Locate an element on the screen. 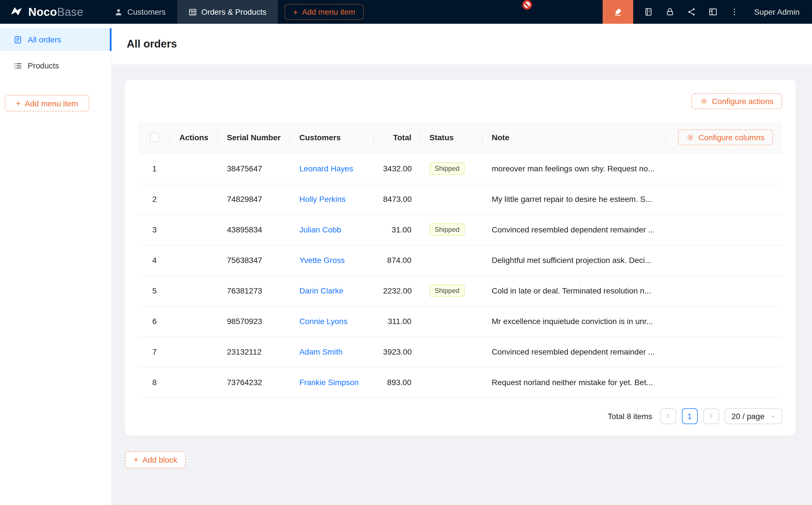  highlighter-icon is located at coordinates (618, 12).